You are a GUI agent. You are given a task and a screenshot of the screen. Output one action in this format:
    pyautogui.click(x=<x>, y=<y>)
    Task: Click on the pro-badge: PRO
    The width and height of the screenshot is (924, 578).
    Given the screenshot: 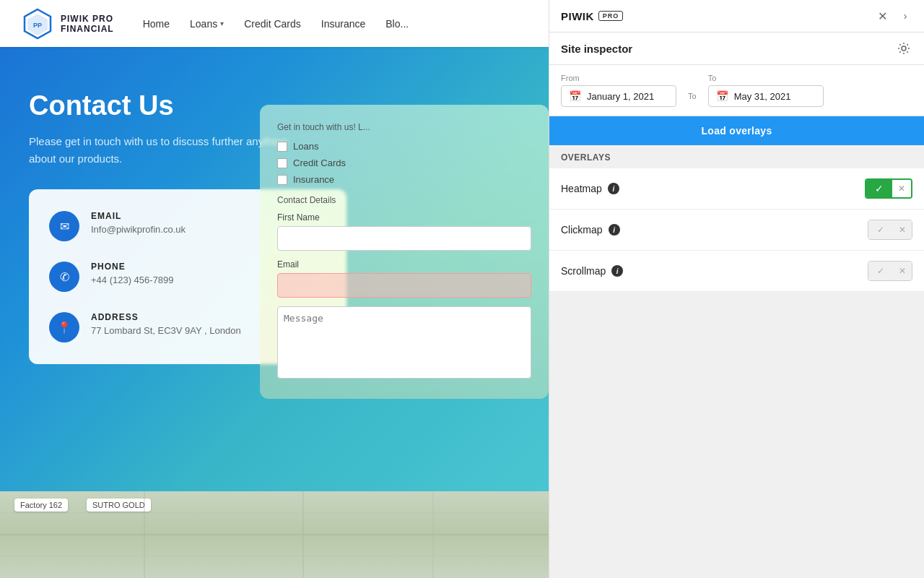 What is the action you would take?
    pyautogui.click(x=611, y=16)
    